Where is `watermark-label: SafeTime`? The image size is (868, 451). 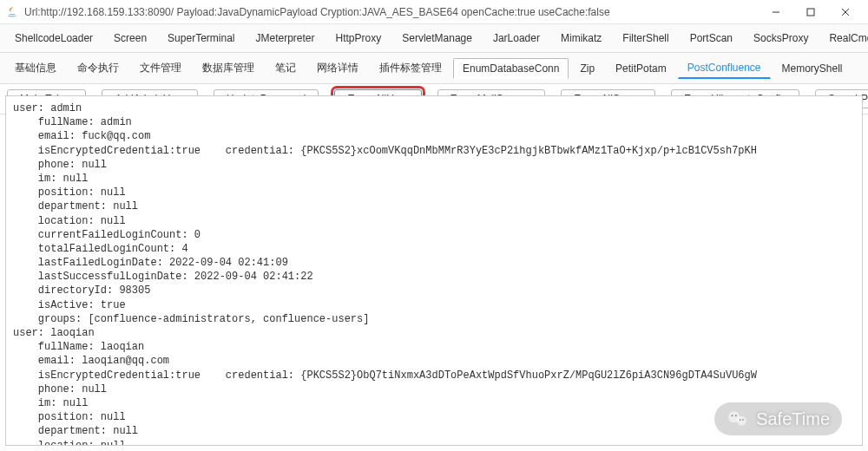 watermark-label: SafeTime is located at coordinates (793, 420).